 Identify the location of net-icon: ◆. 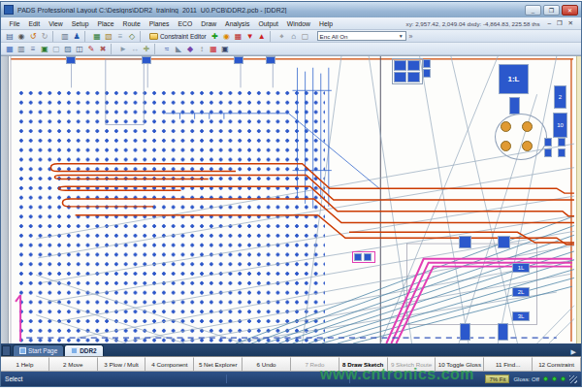
(190, 49).